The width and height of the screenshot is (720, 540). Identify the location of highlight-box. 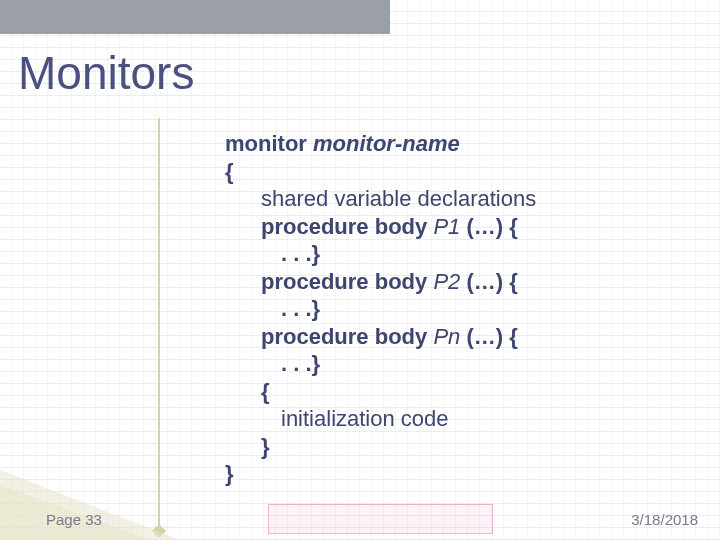
(380, 519).